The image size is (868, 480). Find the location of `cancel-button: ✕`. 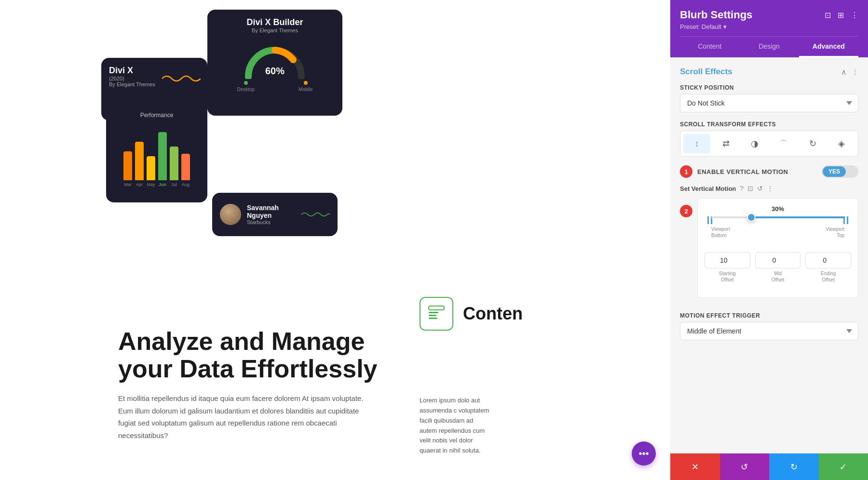

cancel-button: ✕ is located at coordinates (695, 467).